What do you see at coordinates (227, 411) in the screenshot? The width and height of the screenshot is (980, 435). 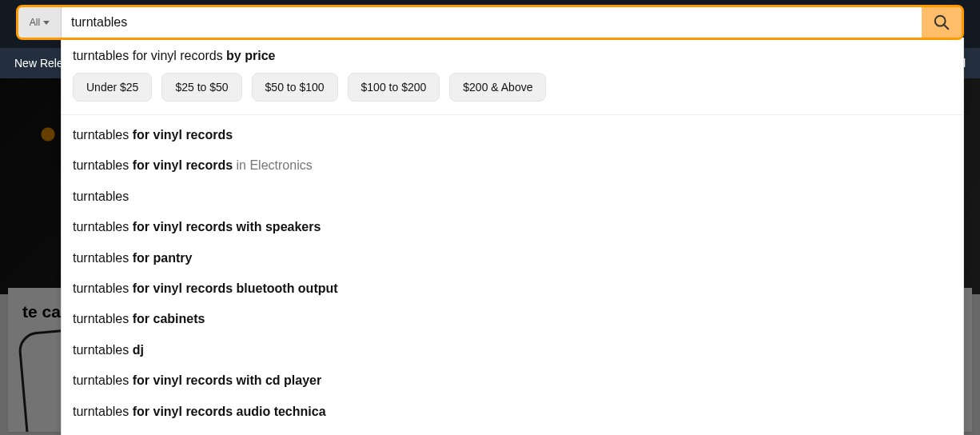 I see `suggestion-completion: for vinyl records audio technica` at bounding box center [227, 411].